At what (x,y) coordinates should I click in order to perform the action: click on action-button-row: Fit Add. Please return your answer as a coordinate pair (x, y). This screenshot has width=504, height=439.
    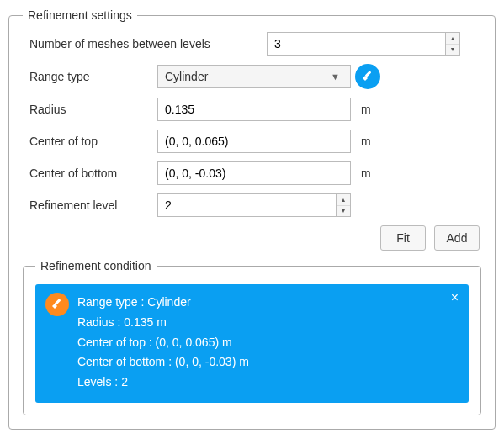
    Looking at the image, I should click on (251, 238).